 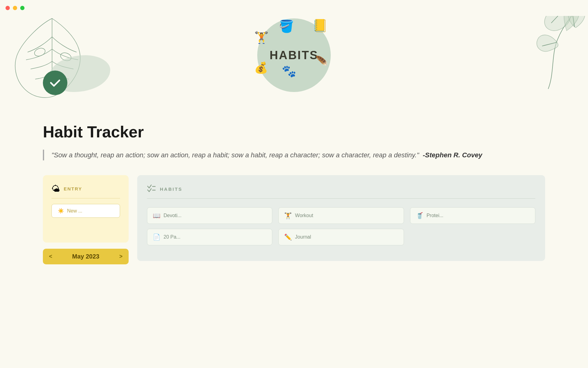 What do you see at coordinates (294, 132) in the screenshot?
I see `page-title: Habit Tracker` at bounding box center [294, 132].